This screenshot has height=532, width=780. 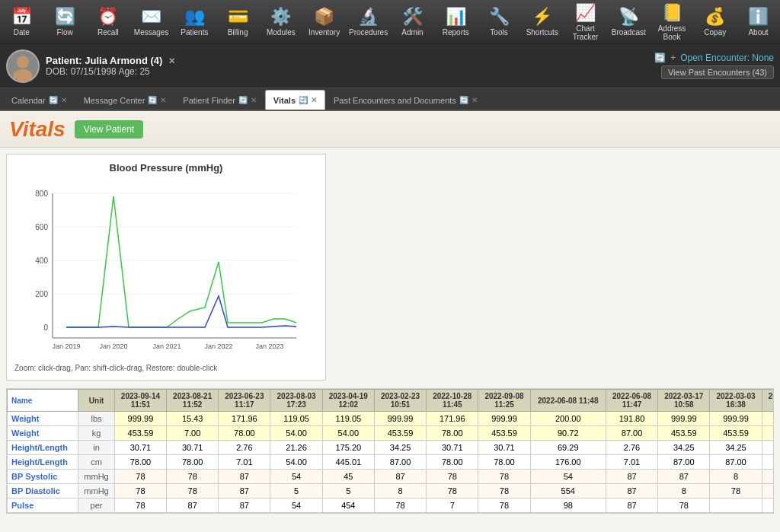 What do you see at coordinates (21, 21) in the screenshot?
I see `toolbar-date: 📅 Date` at bounding box center [21, 21].